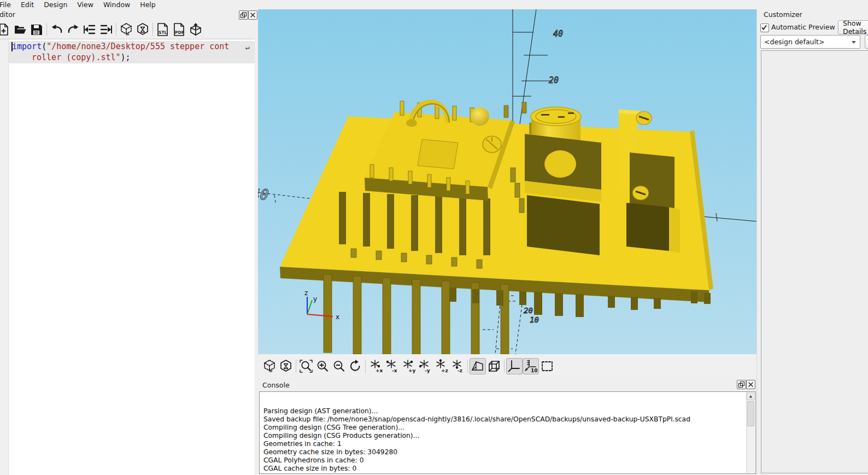 This screenshot has height=475, width=868. I want to click on customizer-parameters-area, so click(814, 262).